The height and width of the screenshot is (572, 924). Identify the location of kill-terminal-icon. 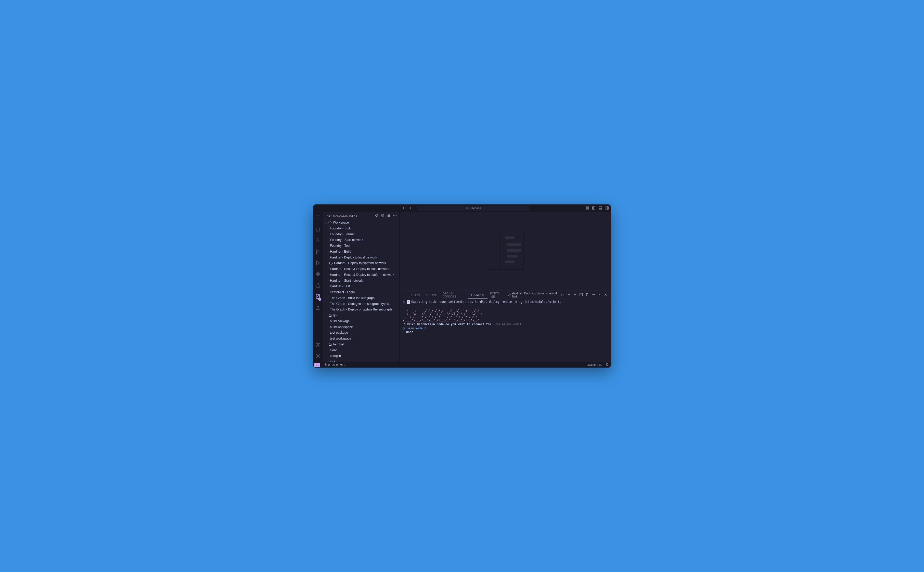
(587, 295).